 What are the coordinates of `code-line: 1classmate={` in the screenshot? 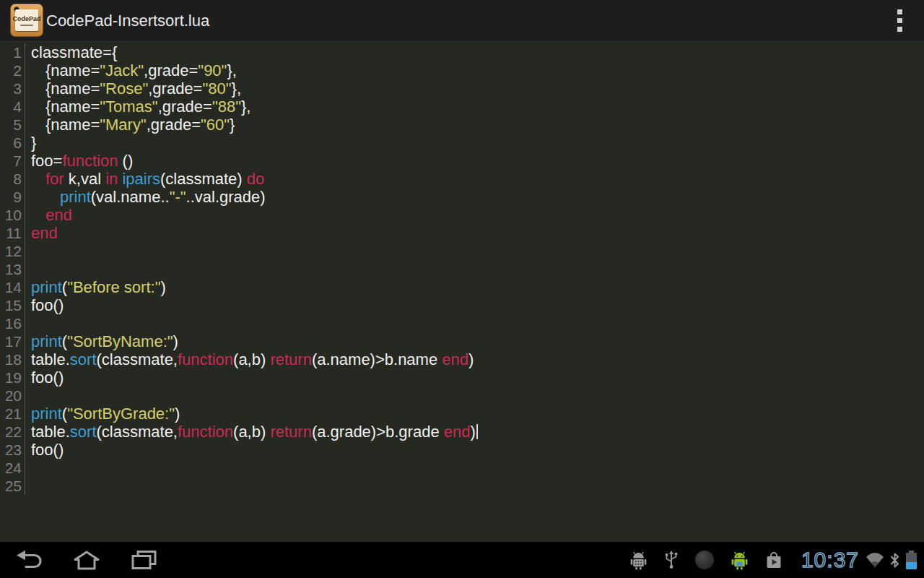 It's located at (462, 52).